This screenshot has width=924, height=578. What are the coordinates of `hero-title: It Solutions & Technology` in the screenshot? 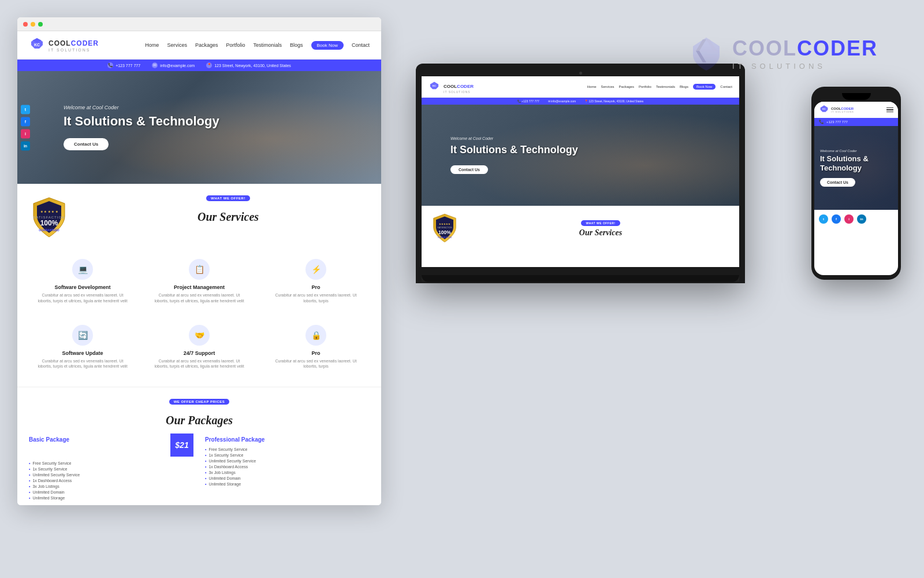 It's located at (222, 121).